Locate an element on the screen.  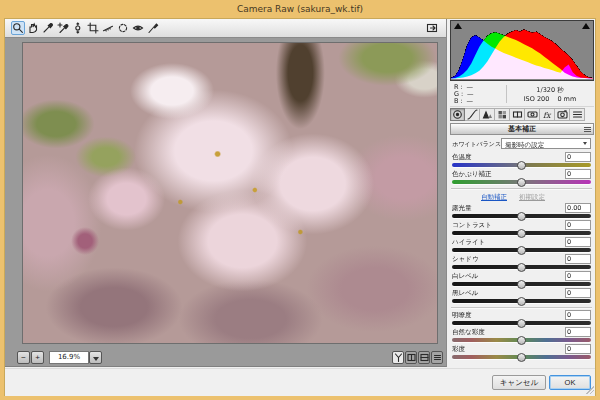
auto-adjust-link: 自動補正 is located at coordinates (494, 198).